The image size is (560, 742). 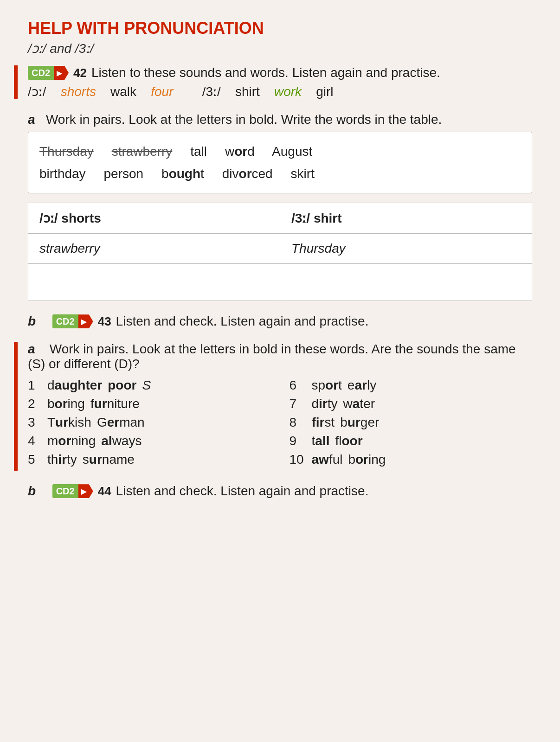 I want to click on cd-arrow-42: ▶, so click(x=61, y=73).